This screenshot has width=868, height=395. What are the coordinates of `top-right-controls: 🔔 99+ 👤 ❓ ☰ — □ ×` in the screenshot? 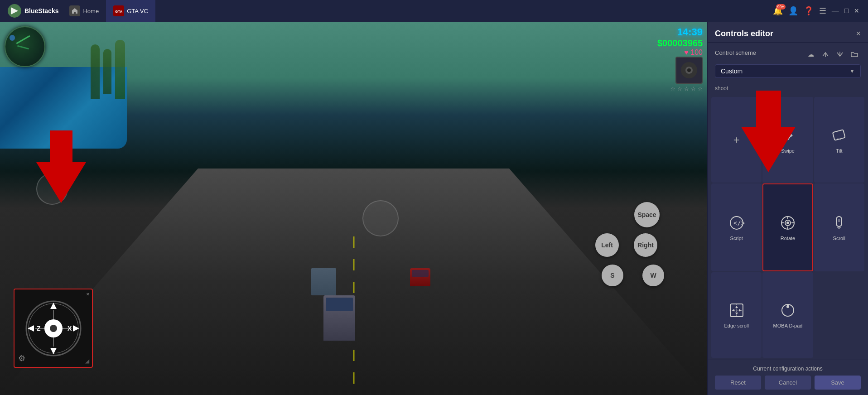 It's located at (819, 11).